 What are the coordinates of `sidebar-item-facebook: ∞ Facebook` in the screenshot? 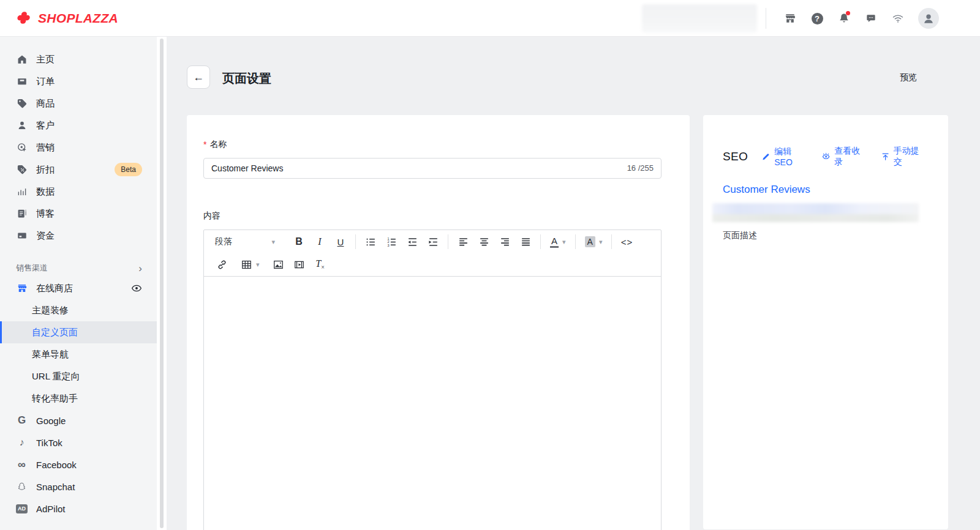 It's located at (78, 465).